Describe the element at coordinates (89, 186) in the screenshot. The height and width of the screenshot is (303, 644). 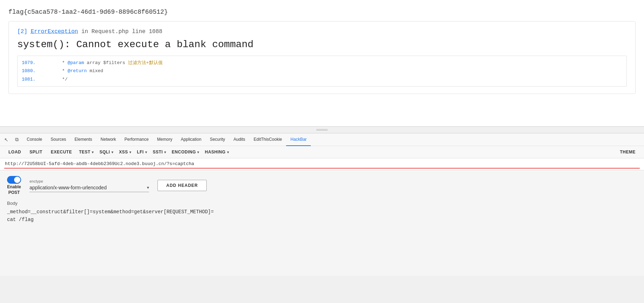
I see `enctype-group: enctype application/x-www-form-urlencode…` at that location.